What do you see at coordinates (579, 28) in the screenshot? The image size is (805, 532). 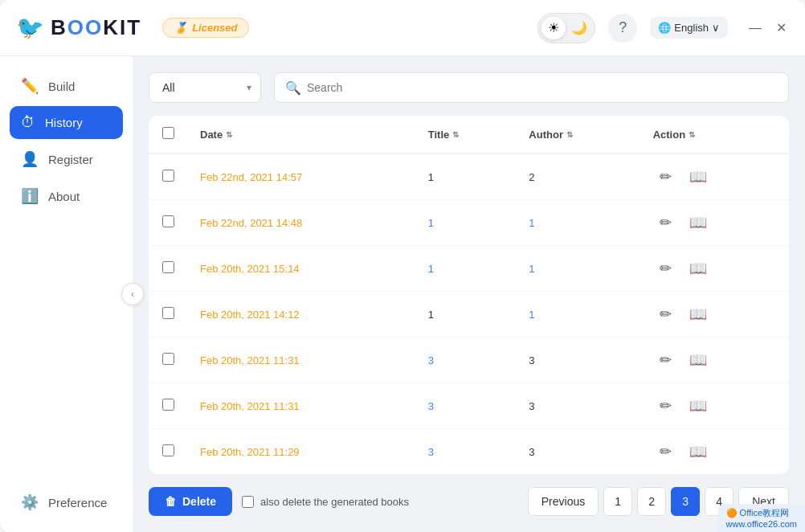 I see `theme-dark-button: 🌙` at bounding box center [579, 28].